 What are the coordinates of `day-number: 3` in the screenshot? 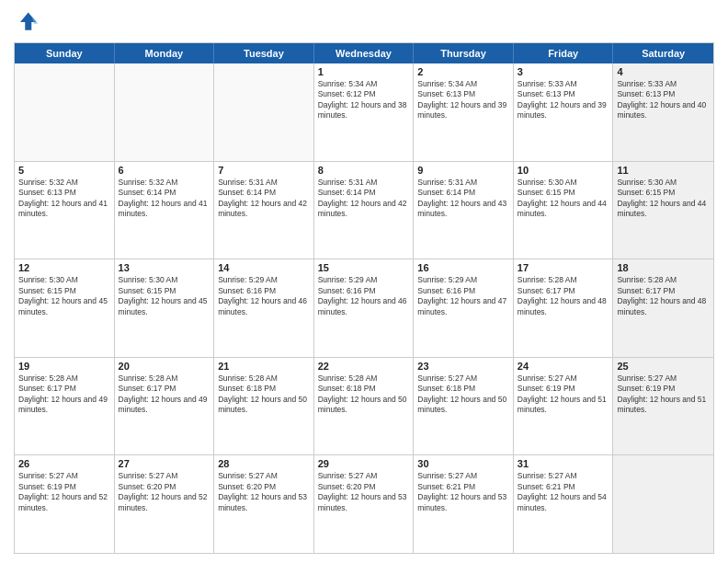 It's located at (563, 72).